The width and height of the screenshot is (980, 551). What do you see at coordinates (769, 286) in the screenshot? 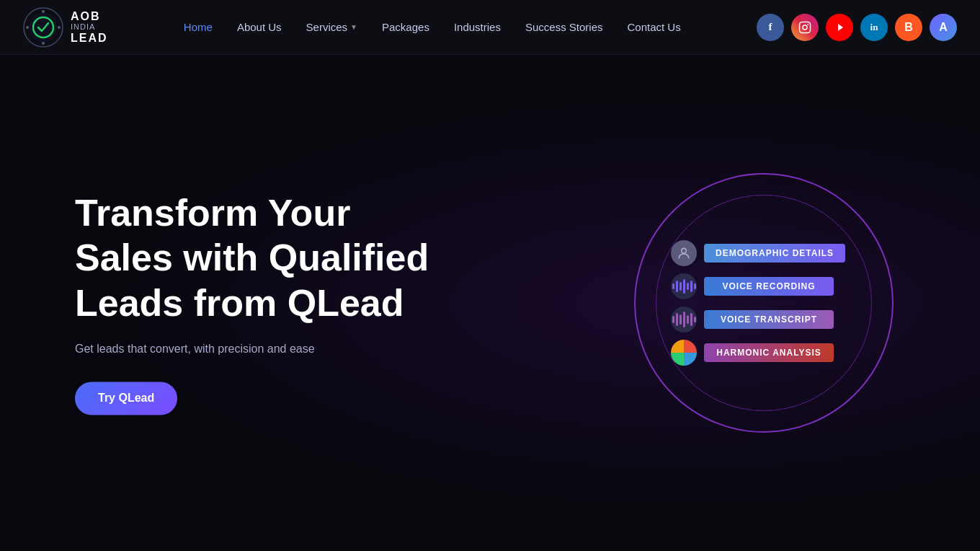
I see `voice-recording-label: VOICE RECORDING` at bounding box center [769, 286].